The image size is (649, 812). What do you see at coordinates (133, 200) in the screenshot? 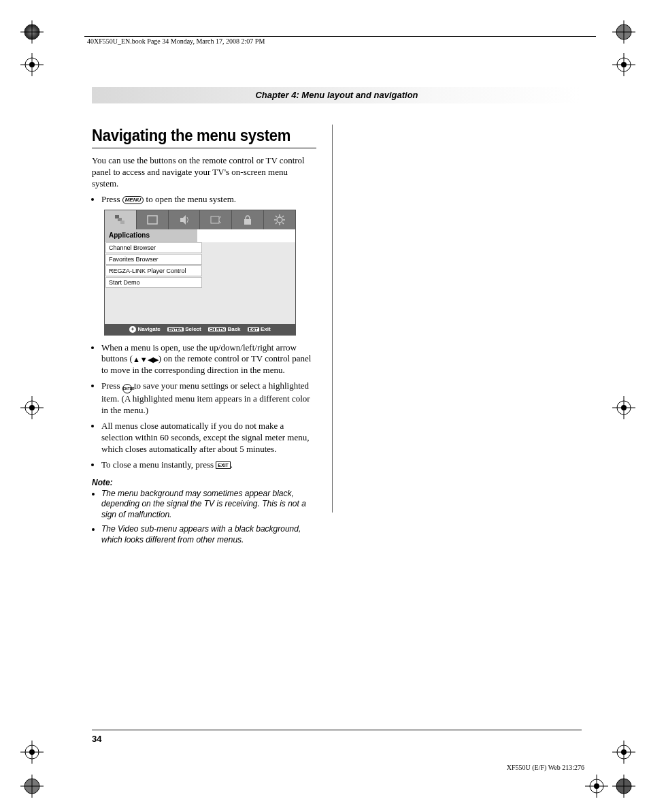
I see `menu-key-icon: MENU` at bounding box center [133, 200].